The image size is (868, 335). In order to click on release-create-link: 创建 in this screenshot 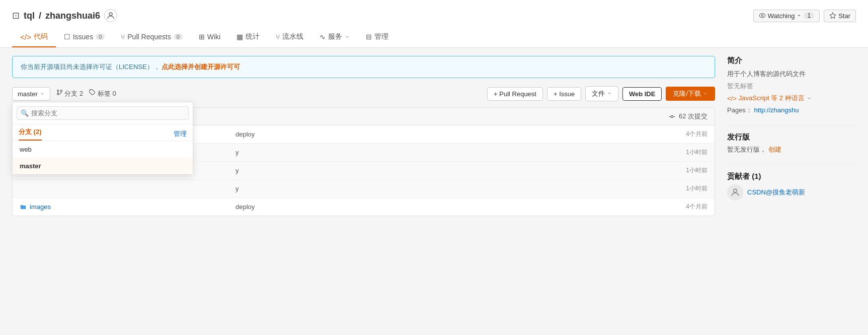, I will do `click(775, 149)`.